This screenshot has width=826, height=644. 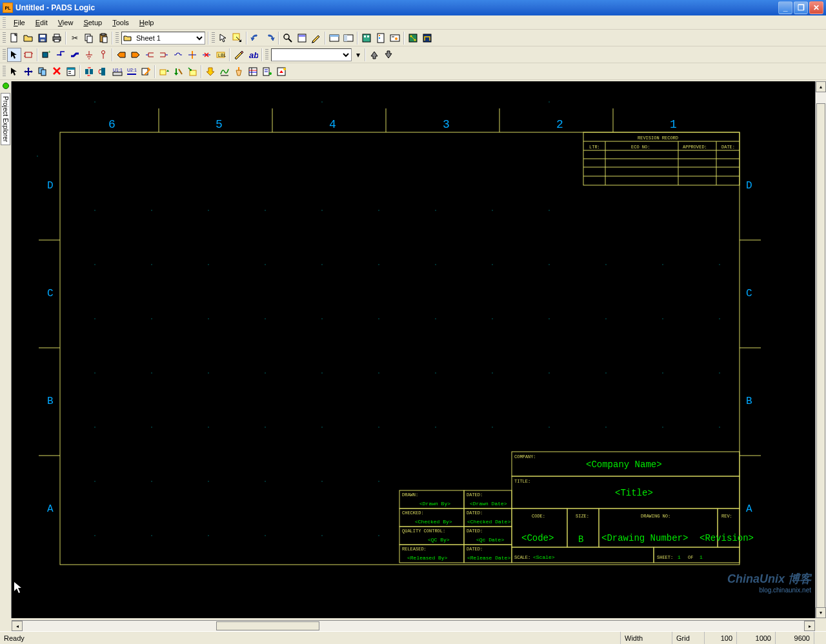 I want to click on add-bus-button, so click(x=75, y=55).